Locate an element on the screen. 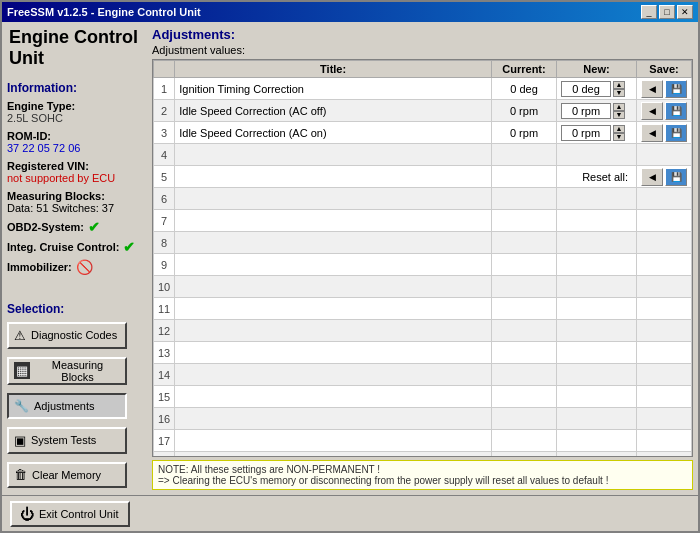 The image size is (700, 533). table-row: 2Idle Speed Correction (AC off)0 rpm▲▼◀💾 is located at coordinates (423, 111).